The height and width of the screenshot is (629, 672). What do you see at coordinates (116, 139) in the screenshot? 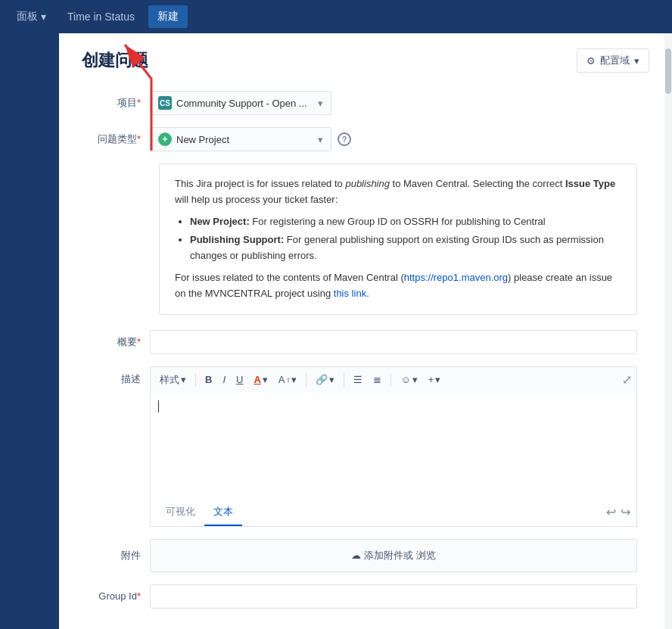
I see `issue-type-label: 问题类型*` at bounding box center [116, 139].